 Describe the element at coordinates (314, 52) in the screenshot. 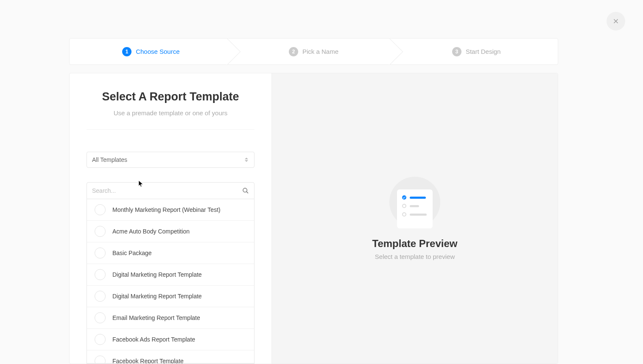

I see `step-pick-name: 2 Pick a Name` at that location.